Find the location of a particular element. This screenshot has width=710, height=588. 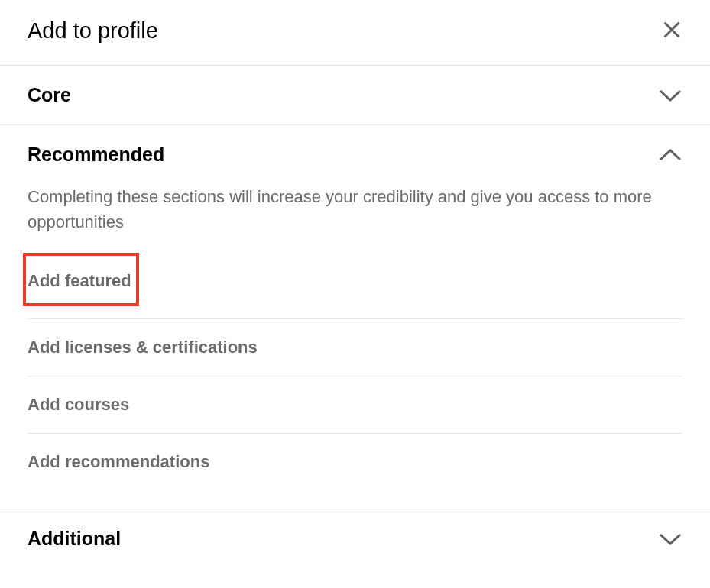

section-header-additional: Additional is located at coordinates (355, 539).